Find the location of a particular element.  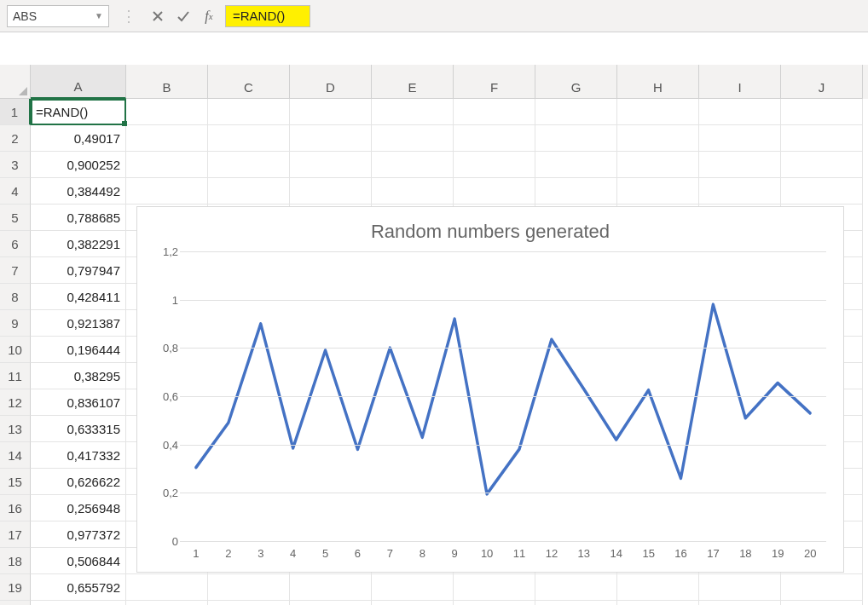

cell-F1 is located at coordinates (495, 112).